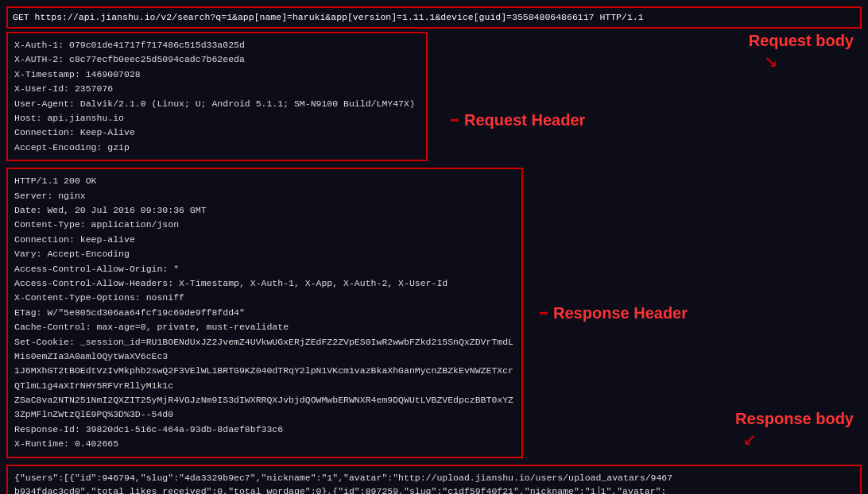 This screenshot has width=868, height=494. Describe the element at coordinates (217, 75) in the screenshot. I see `request-header-line-3: X-Timestamp: 1469007028` at that location.